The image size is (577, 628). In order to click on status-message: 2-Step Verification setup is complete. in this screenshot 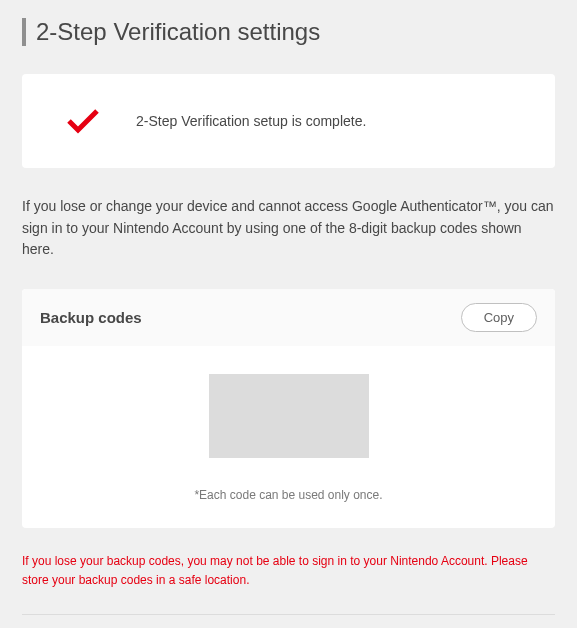, I will do `click(251, 121)`.